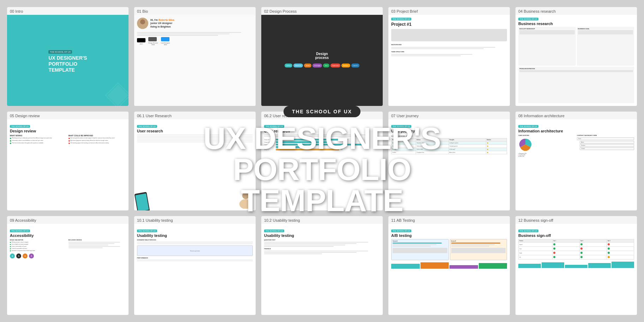  I want to click on slide-102-tag: THE SCHOOL OF UX, so click(274, 231).